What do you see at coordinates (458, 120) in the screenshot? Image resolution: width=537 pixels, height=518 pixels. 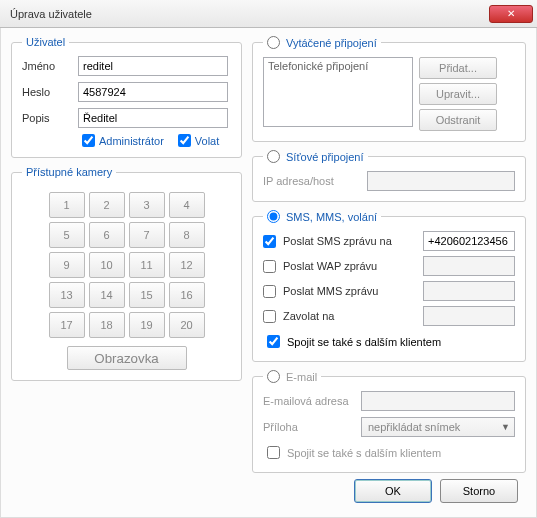 I see `dialup-remove-button: Odstranit` at bounding box center [458, 120].